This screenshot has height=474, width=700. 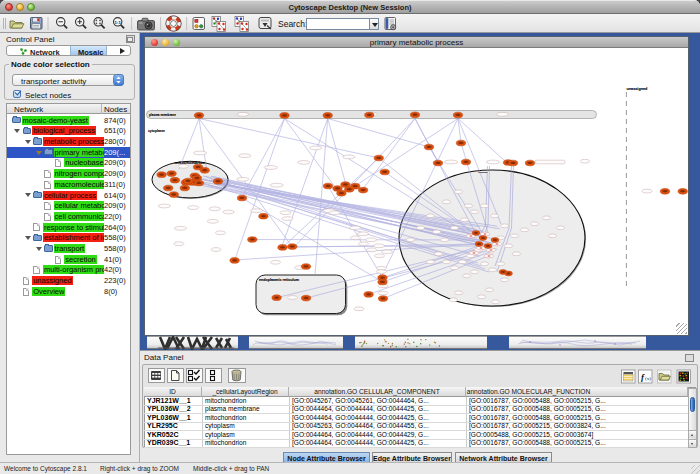 I want to click on svg-text: 1:1, so click(x=118, y=22).